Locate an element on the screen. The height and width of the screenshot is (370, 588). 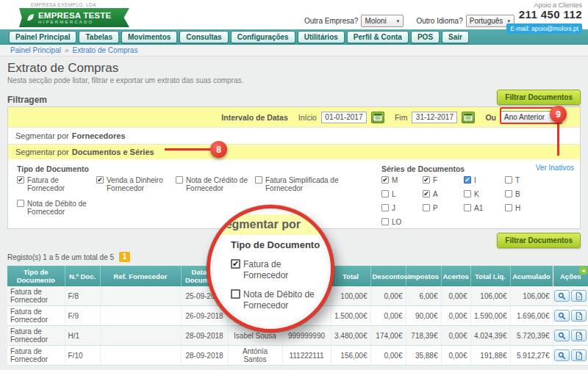
breadcrumb: Painel Principal»Extrato de Compras is located at coordinates (294, 51).